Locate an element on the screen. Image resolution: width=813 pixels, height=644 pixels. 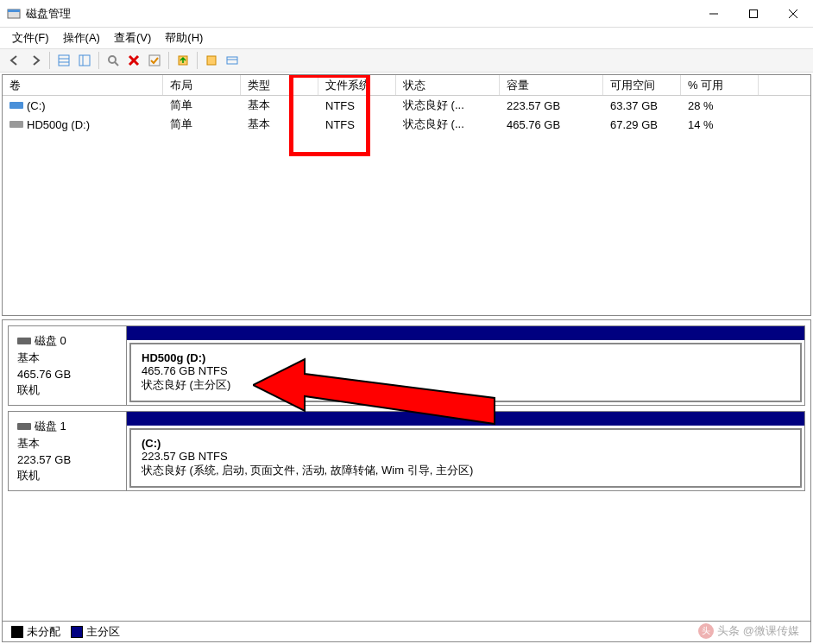
watermark-text: 头条 @微课传媒 is located at coordinates (758, 631).